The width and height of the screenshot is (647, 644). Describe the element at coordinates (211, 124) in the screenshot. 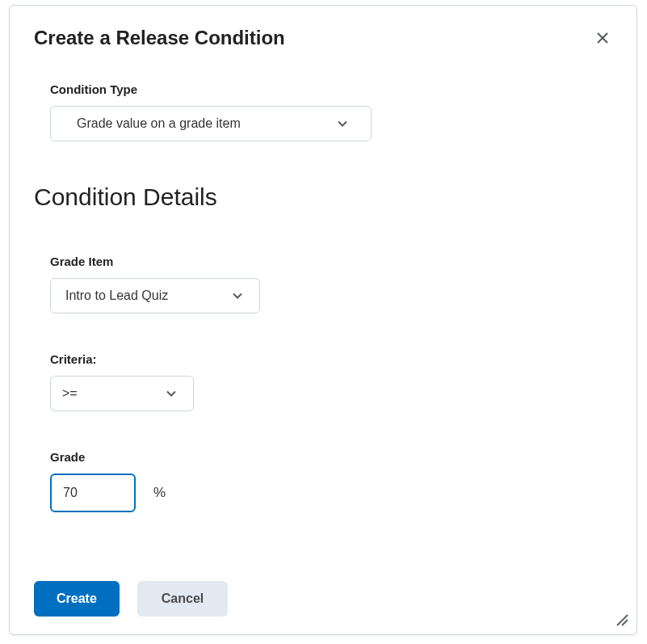

I see `condition-type-select: Grade value on a grade item` at that location.